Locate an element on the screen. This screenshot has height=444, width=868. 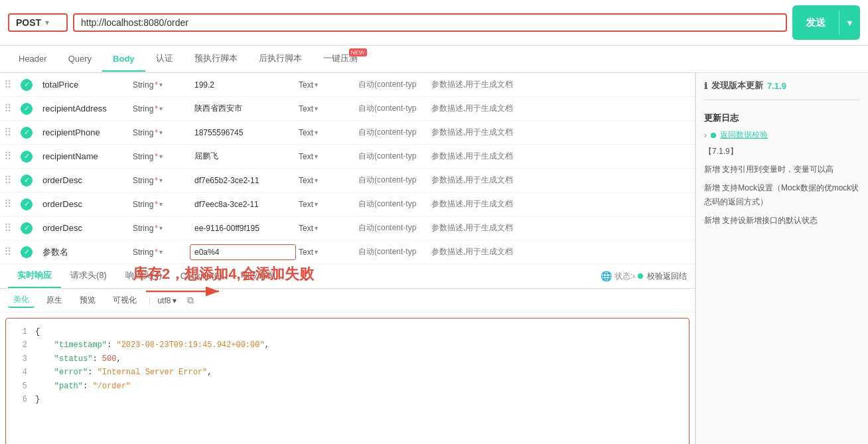
expand-icon: › is located at coordinates (634, 276).